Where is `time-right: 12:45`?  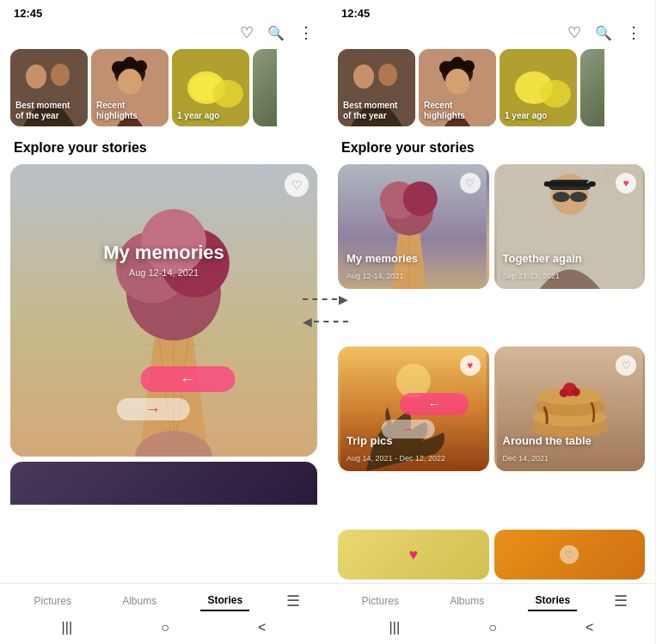 time-right: 12:45 is located at coordinates (356, 14).